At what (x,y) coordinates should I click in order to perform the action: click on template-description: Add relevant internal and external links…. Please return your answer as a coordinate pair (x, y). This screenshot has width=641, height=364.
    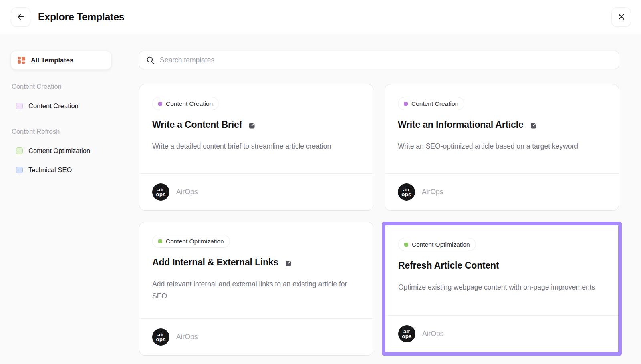
    Looking at the image, I should click on (252, 290).